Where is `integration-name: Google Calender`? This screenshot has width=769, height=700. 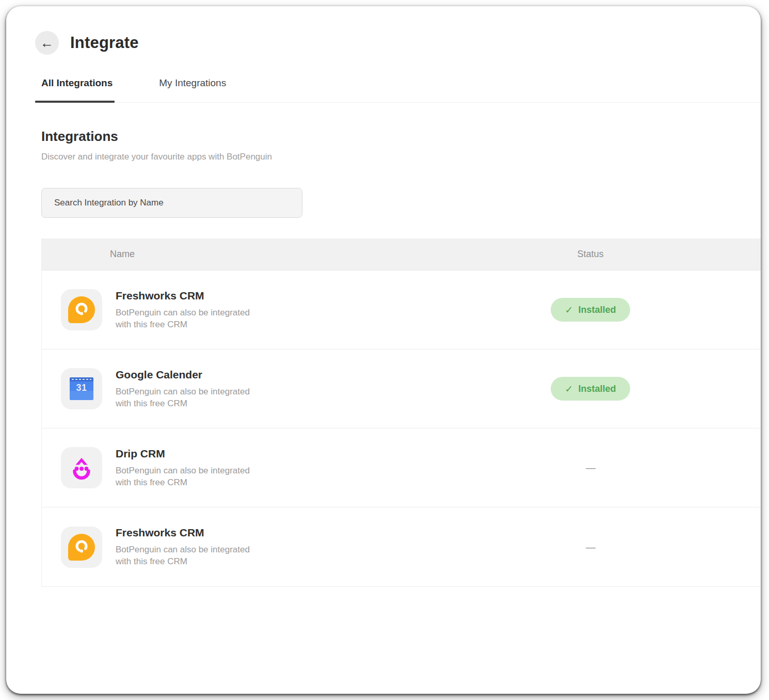 integration-name: Google Calender is located at coordinates (185, 375).